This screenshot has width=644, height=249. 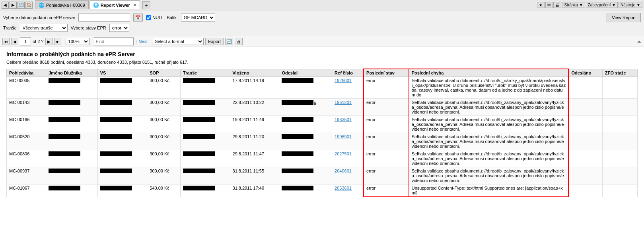 What do you see at coordinates (164, 191) in the screenshot?
I see `cell-sop: 540,00 Kč` at bounding box center [164, 191].